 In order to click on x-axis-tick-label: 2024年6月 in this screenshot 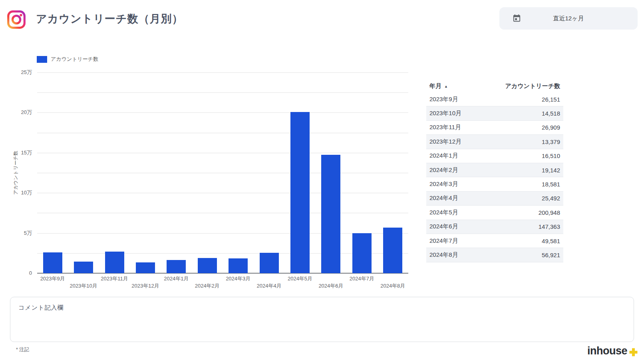, I will do `click(331, 286)`.